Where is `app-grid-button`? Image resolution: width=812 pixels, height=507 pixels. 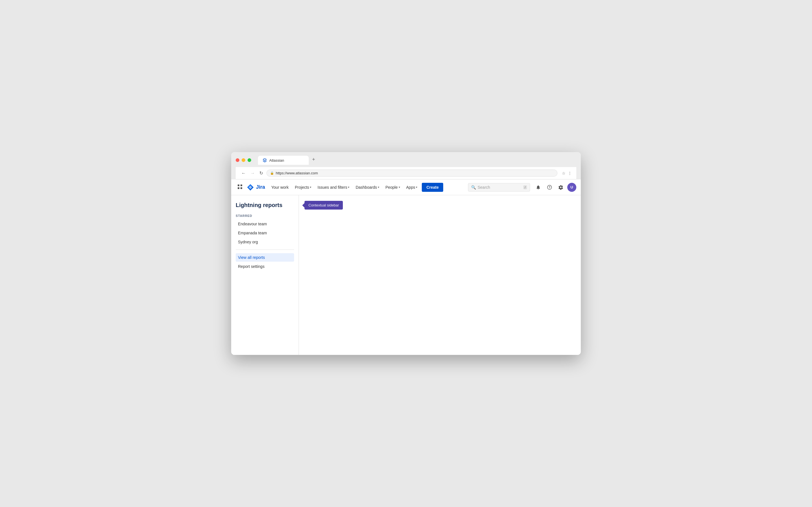 app-grid-button is located at coordinates (240, 187).